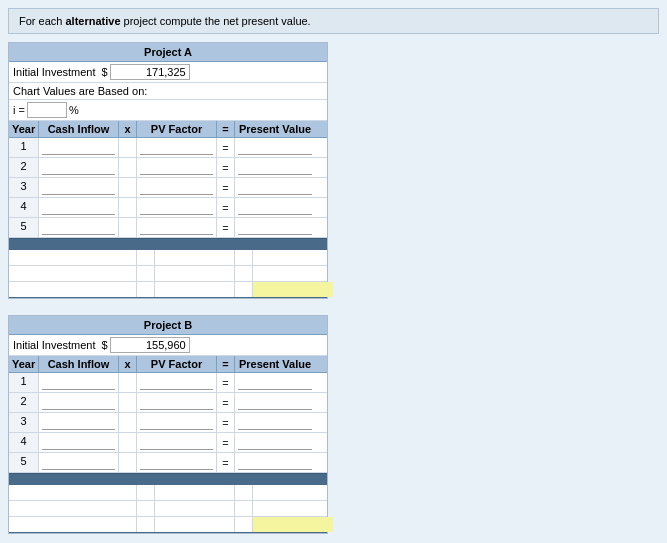 The image size is (667, 543). What do you see at coordinates (177, 148) in the screenshot?
I see `pv-factor-cell-a1` at bounding box center [177, 148].